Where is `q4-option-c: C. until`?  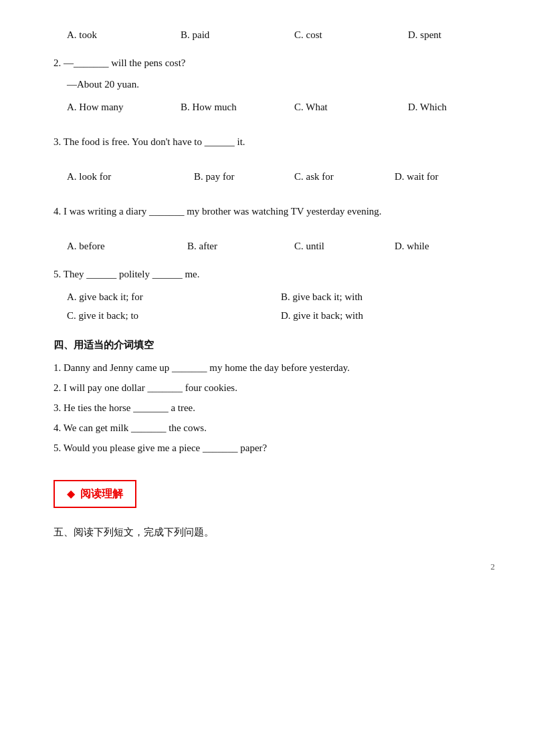
q4-option-c: C. until is located at coordinates (344, 246).